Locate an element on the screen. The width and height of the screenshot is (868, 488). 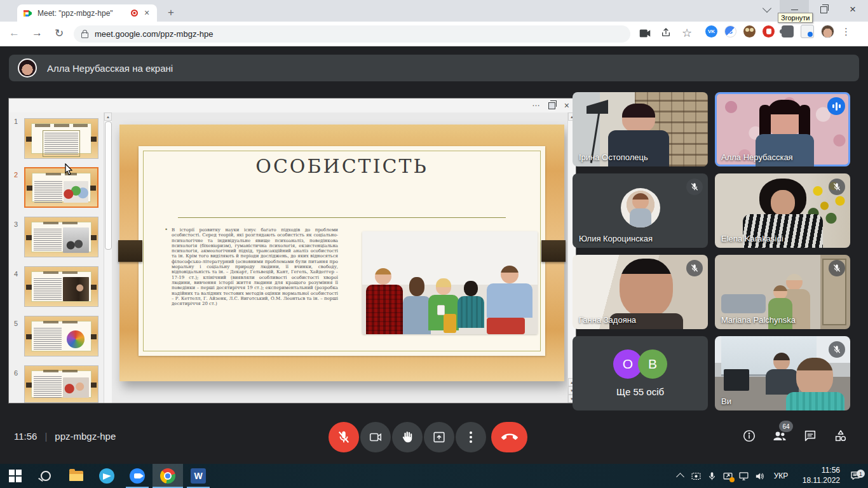
participants-button: 64 is located at coordinates (780, 436).